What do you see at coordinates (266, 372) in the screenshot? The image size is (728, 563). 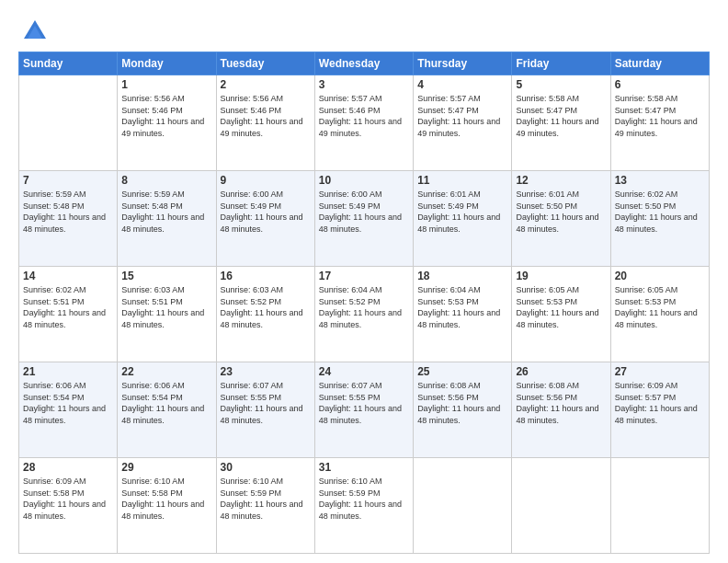 I see `day-number: 23` at bounding box center [266, 372].